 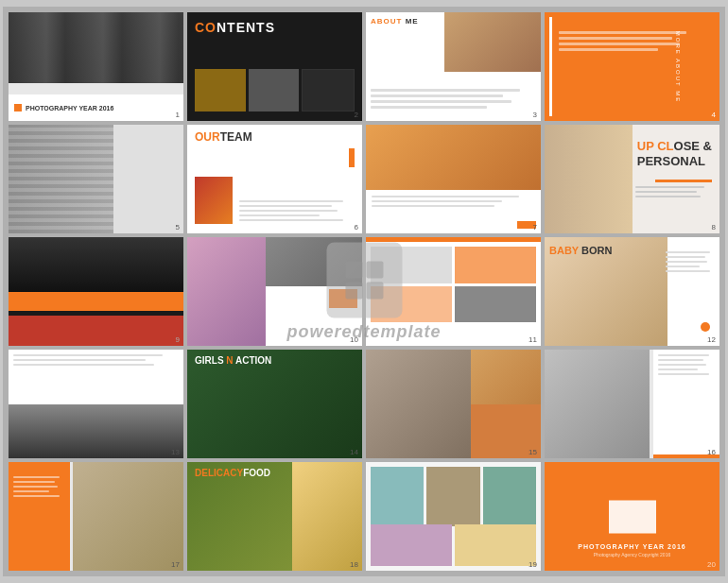 I want to click on slide-7-text, so click(x=454, y=213).